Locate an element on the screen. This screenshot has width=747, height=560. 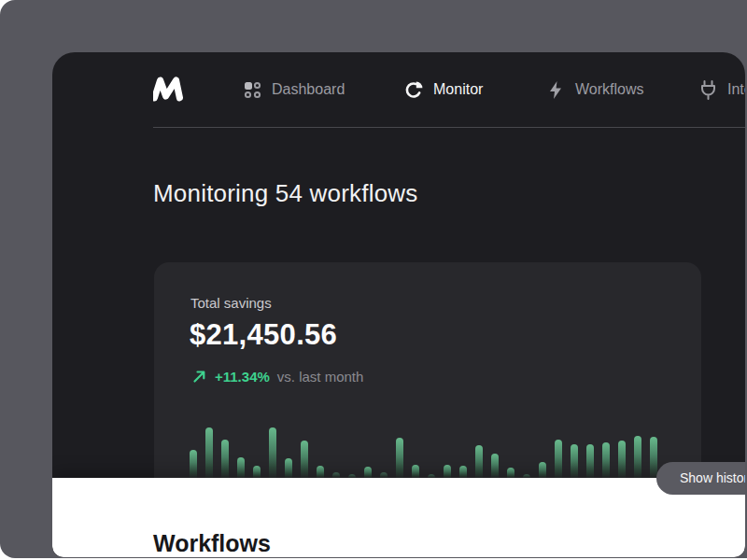
nav-label: Monitor is located at coordinates (458, 90).